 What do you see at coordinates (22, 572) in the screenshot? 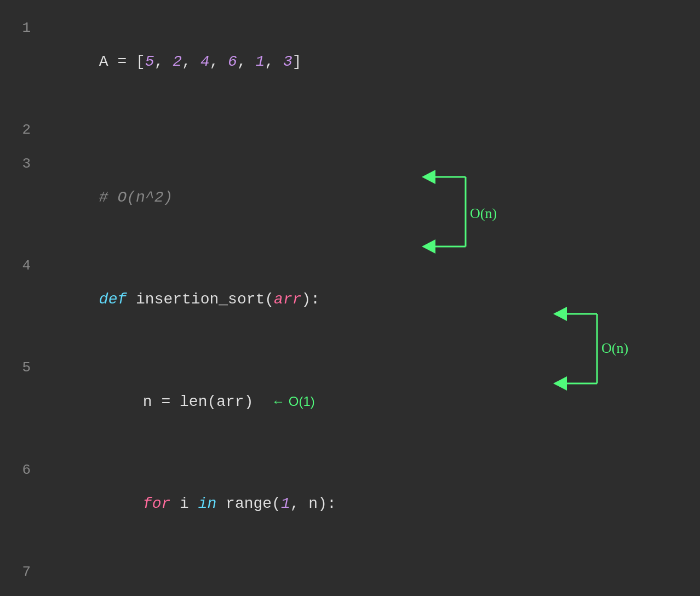
I see `line-num-7: 7` at bounding box center [22, 572].